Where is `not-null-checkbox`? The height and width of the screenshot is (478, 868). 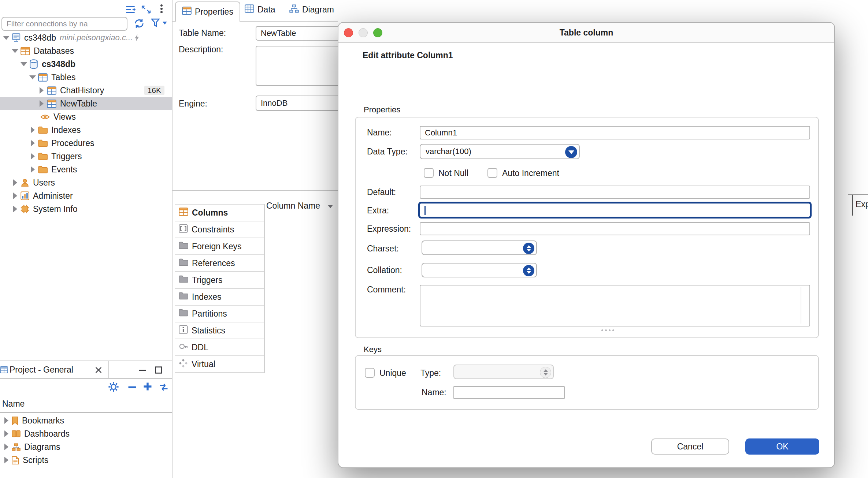 not-null-checkbox is located at coordinates (429, 173).